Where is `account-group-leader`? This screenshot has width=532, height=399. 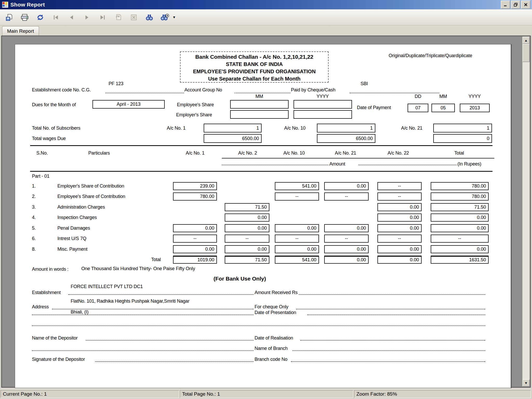 account-group-leader is located at coordinates (262, 93).